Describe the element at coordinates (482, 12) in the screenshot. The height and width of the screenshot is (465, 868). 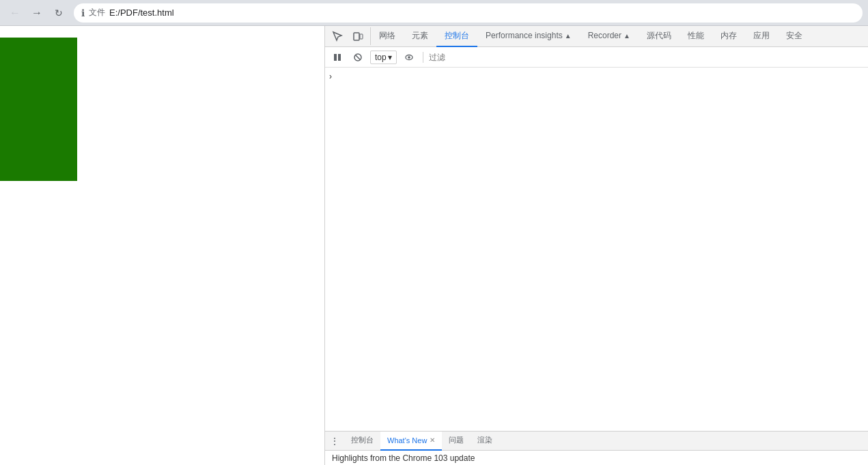
I see `address-text: E:/PDF/test.html` at that location.